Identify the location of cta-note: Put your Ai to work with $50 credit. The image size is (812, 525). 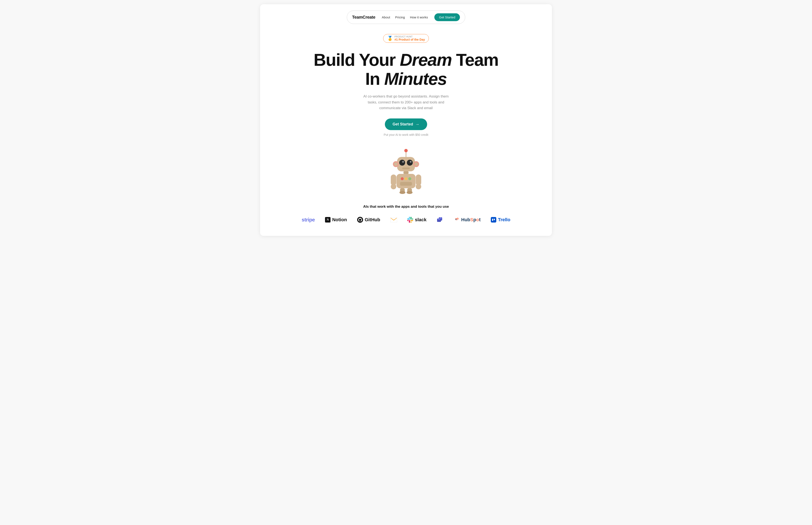
(406, 135).